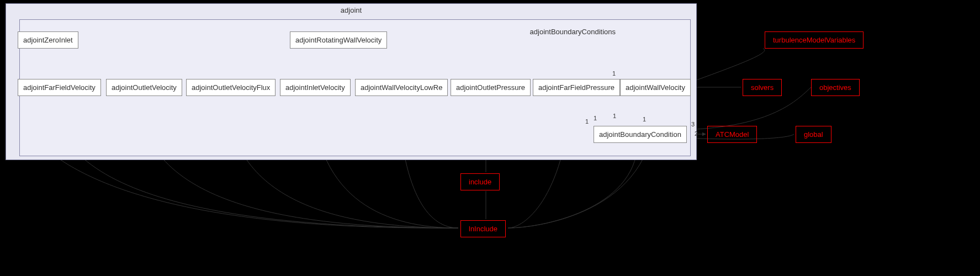 This screenshot has width=980, height=276. Describe the element at coordinates (338, 40) in the screenshot. I see `node-adjoint-rotating-wall-velocity: adjointRotatingWallVelocity` at that location.